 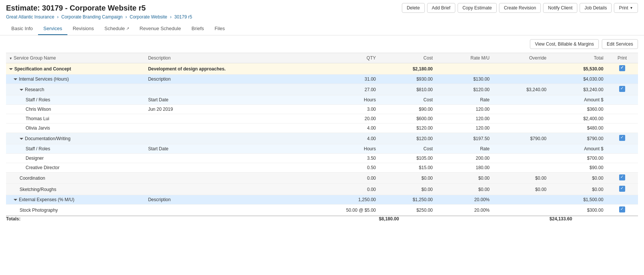 I want to click on create-revision-button: Create Revision, so click(x=520, y=8).